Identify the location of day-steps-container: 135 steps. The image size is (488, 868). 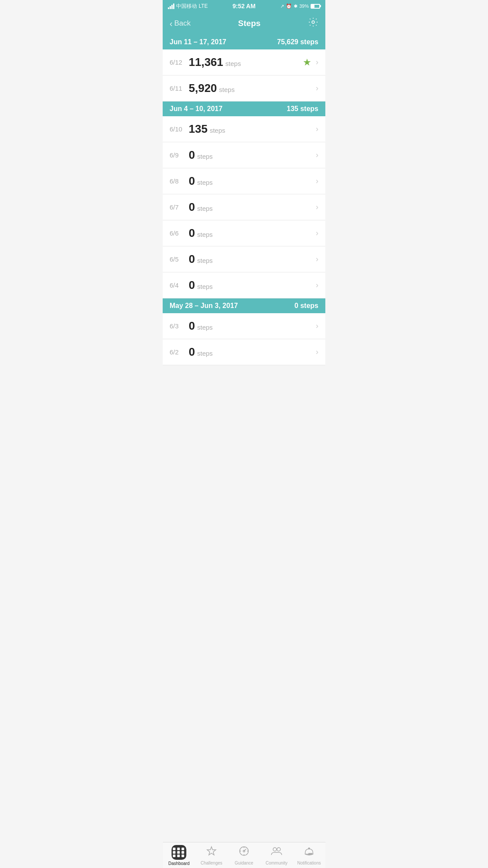
(252, 129).